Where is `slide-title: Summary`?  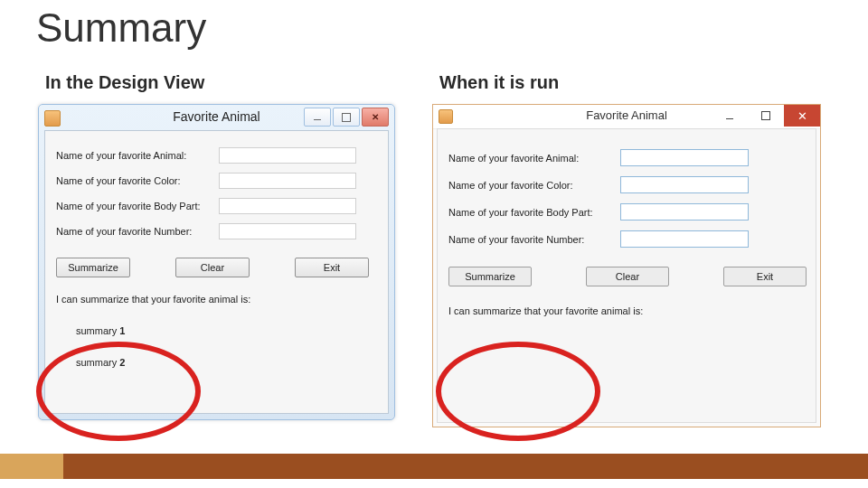
slide-title: Summary is located at coordinates (121, 28).